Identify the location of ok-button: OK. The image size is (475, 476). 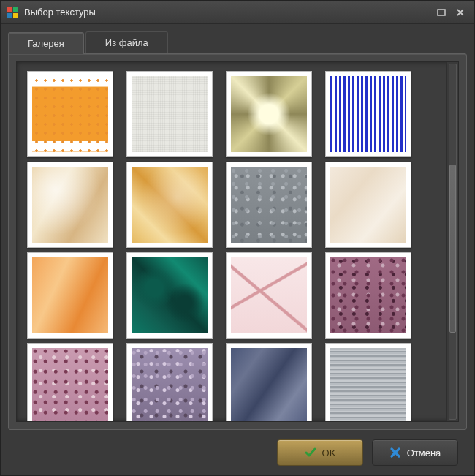
(320, 453).